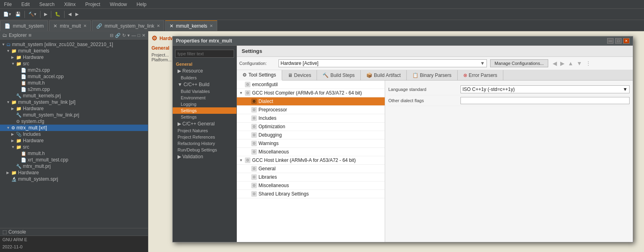 The image size is (644, 252). What do you see at coordinates (158, 26) in the screenshot?
I see `tab-close-2: ✕` at bounding box center [158, 26].